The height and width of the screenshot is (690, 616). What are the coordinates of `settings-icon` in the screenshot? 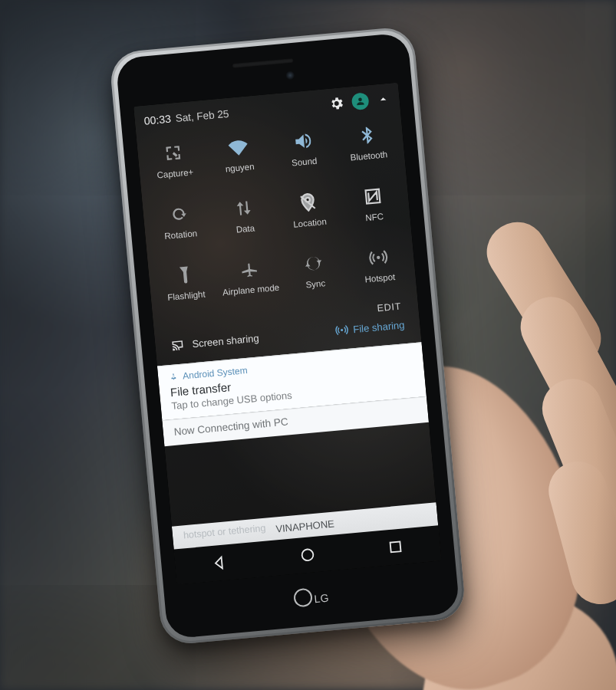 It's located at (337, 104).